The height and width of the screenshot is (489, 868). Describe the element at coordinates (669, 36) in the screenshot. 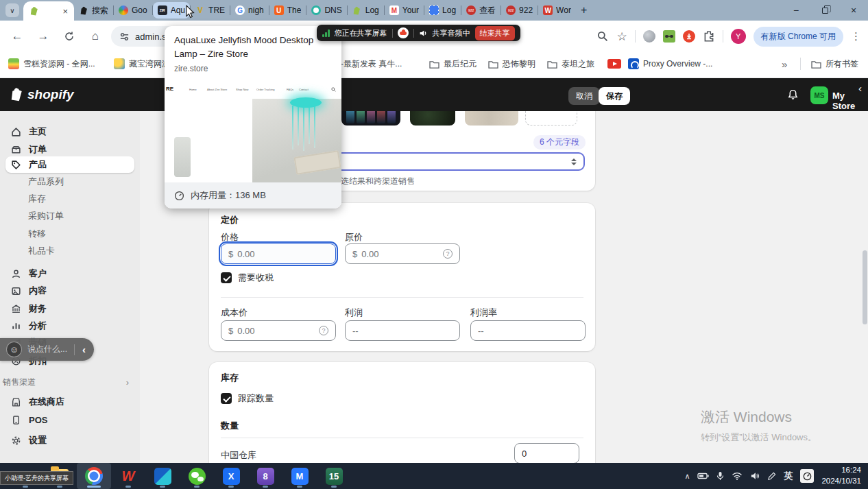

I see `tampermonkey-extension-icon` at that location.